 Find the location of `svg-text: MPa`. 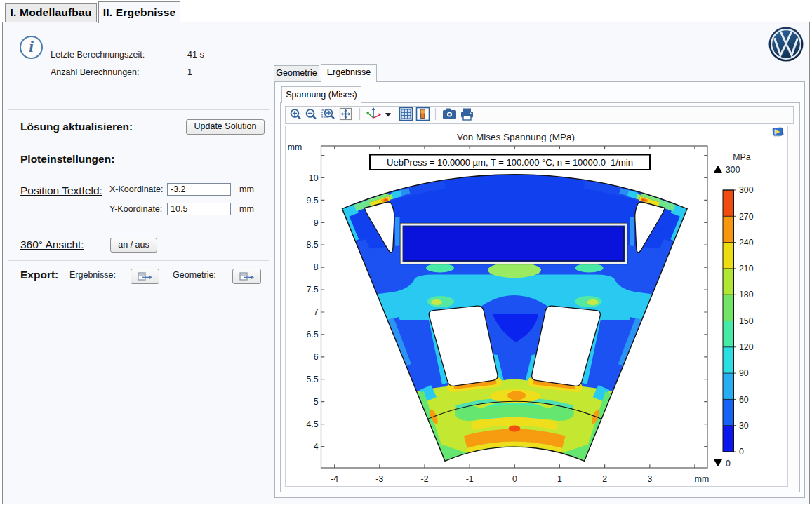

svg-text: MPa is located at coordinates (741, 157).